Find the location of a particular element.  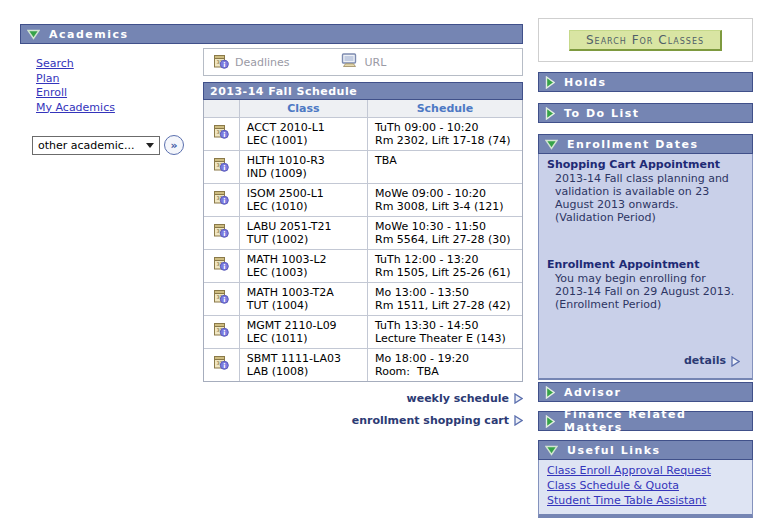

table-row: 31i LABU 2051-T21 TUT (1002) MoWe 10:30 … is located at coordinates (363, 232).